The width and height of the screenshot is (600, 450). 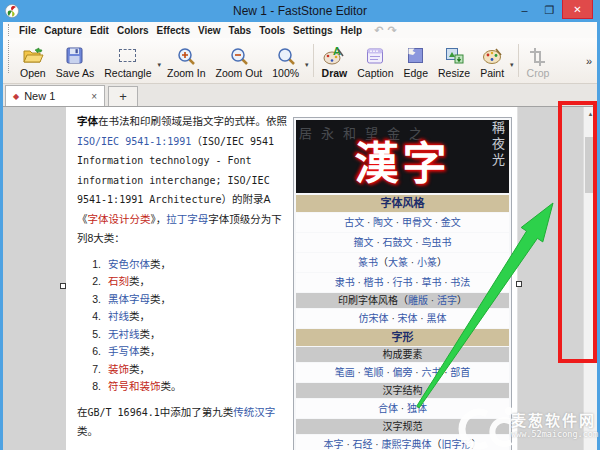 I want to click on text-link: 装饰, so click(x=118, y=369).